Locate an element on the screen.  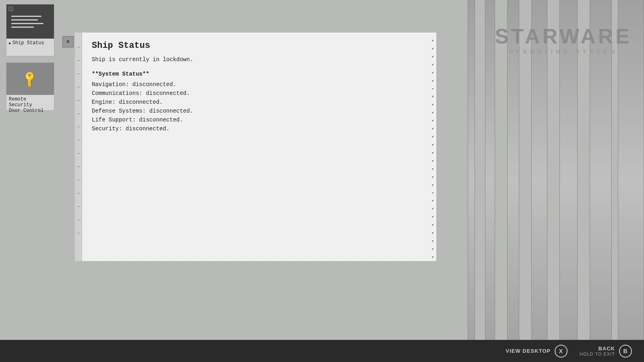
status-item-1: Communications: disconnected. is located at coordinates (256, 93).